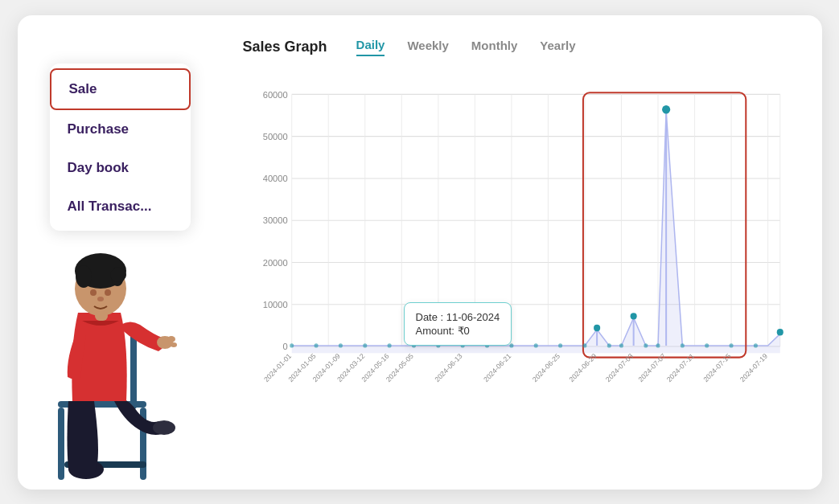 The image size is (839, 504). Describe the element at coordinates (275, 220) in the screenshot. I see `svg-text: 30000` at that location.